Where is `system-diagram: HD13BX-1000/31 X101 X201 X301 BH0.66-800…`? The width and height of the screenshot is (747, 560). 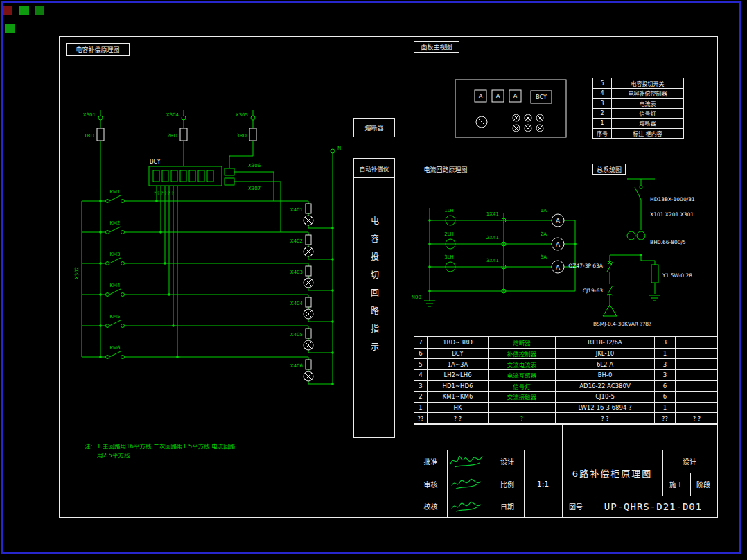
system-diagram: HD13BX-1000/31 X101 X201 X301 BH0.66-800… is located at coordinates (632, 253).